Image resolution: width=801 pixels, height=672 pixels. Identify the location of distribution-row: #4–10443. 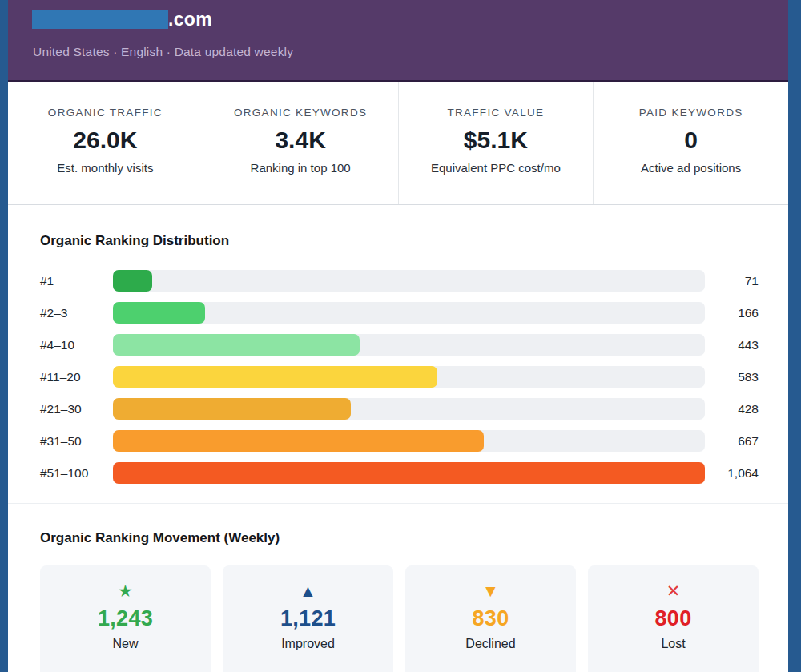
(399, 344).